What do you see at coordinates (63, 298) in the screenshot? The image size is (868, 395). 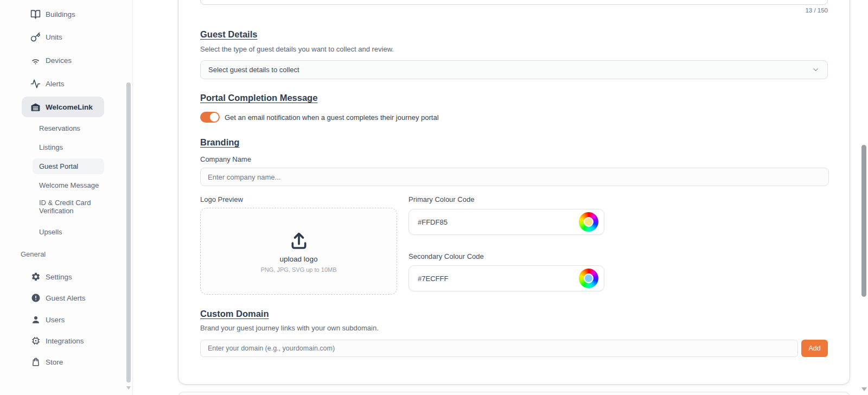 I see `sidebar-item-guest-alerts: Guest Alerts` at bounding box center [63, 298].